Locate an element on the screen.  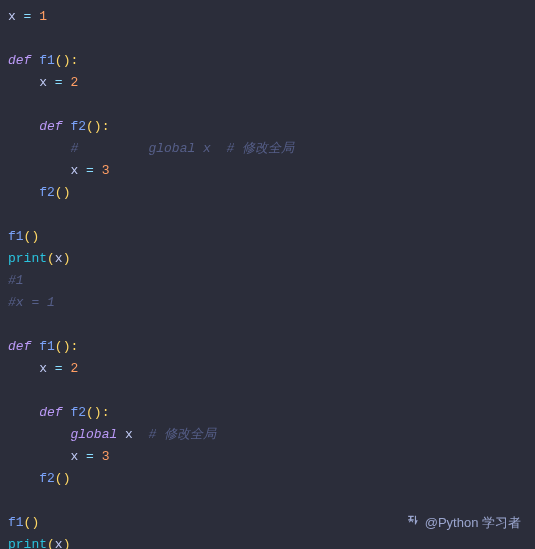
comment: # global x # 修改全局 is located at coordinates (182, 148).